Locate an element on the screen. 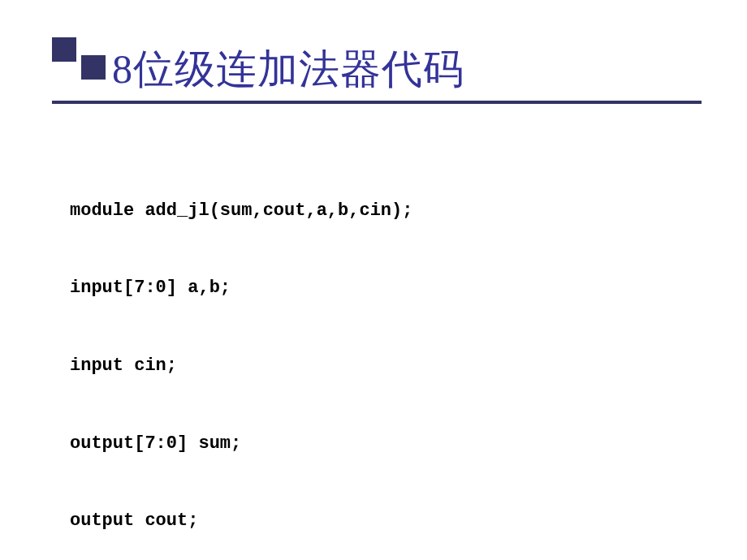  code-line: output[7:0] sum; is located at coordinates (289, 444).